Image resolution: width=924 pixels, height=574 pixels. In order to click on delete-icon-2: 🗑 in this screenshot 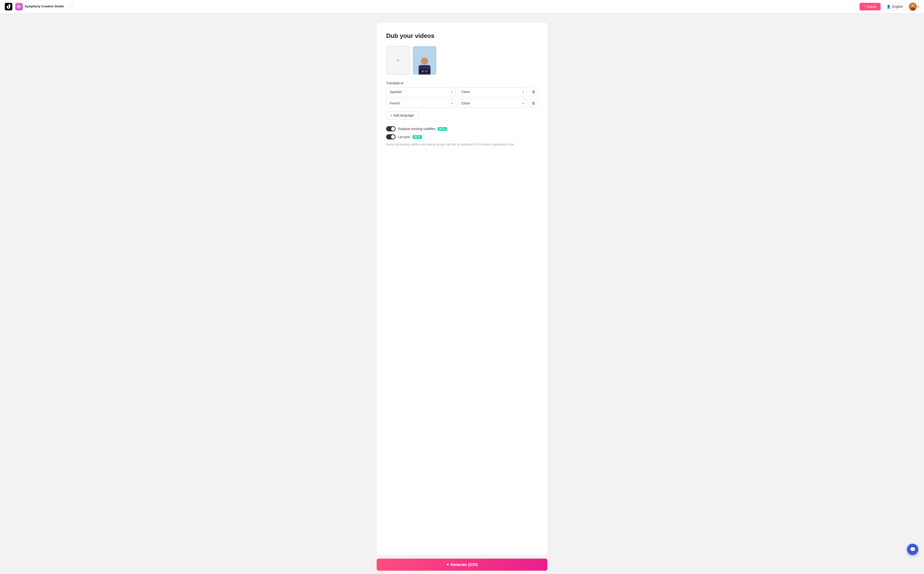, I will do `click(533, 103)`.